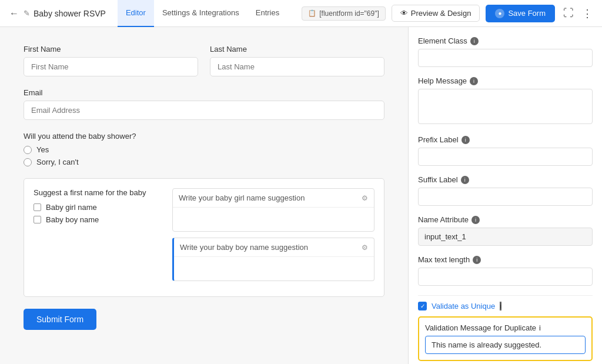 This screenshot has height=364, width=602. What do you see at coordinates (477, 260) in the screenshot?
I see `max-text-info-icon: i` at bounding box center [477, 260].